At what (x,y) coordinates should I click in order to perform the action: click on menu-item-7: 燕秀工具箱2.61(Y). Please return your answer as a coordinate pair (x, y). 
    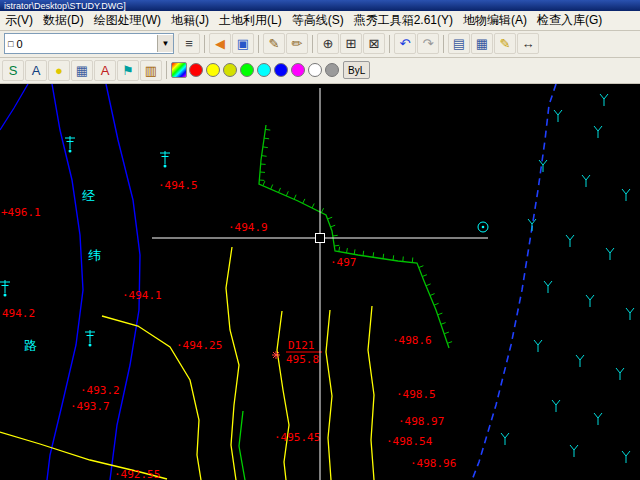
    Looking at the image, I should click on (404, 20).